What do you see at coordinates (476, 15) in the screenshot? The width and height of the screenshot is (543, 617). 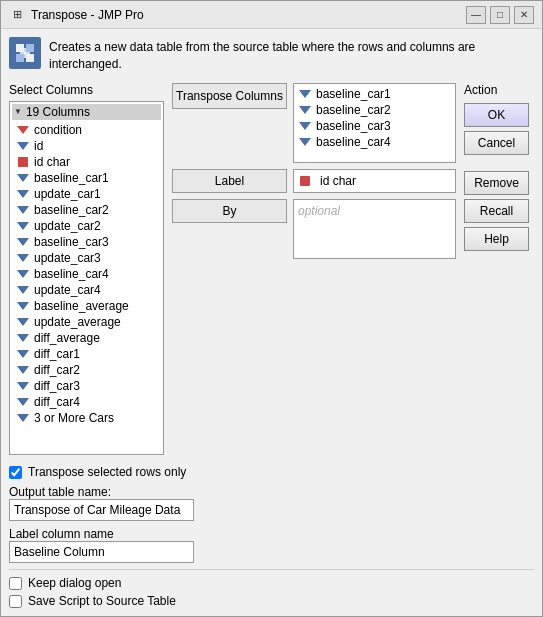 I see `minimize-button: —` at bounding box center [476, 15].